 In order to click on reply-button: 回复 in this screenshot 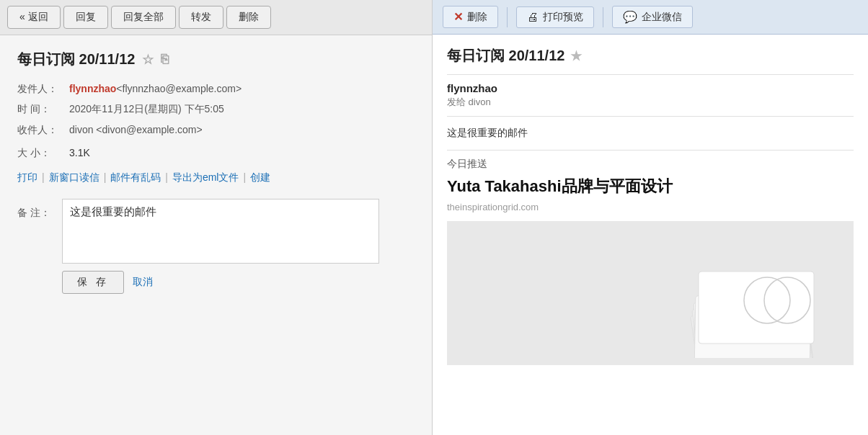, I will do `click(86, 17)`.